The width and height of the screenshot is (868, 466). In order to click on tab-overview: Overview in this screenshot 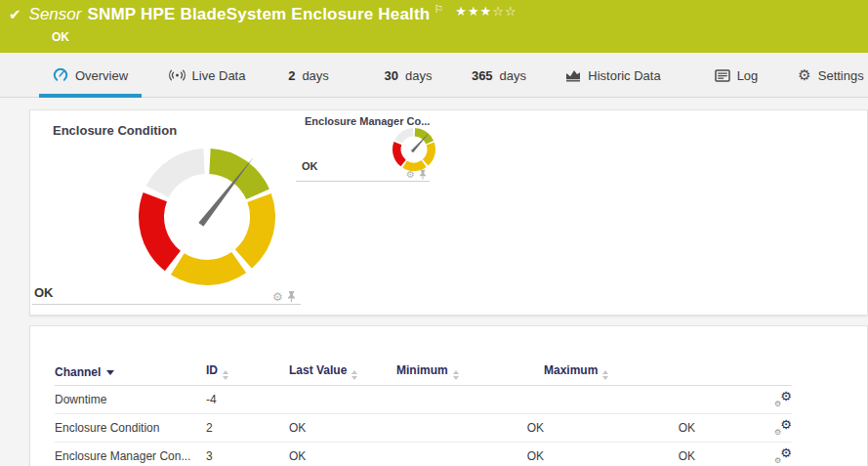, I will do `click(90, 75)`.